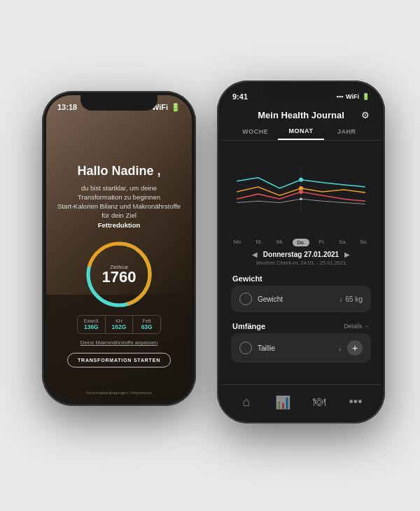 The image size is (420, 511). What do you see at coordinates (301, 190) in the screenshot?
I see `chart-area` at bounding box center [301, 190].